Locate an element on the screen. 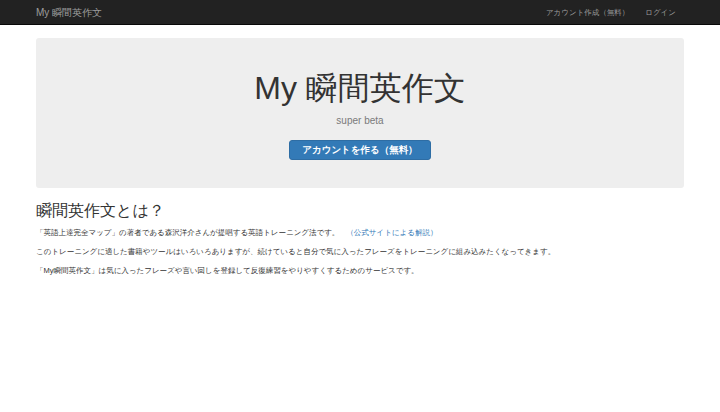 This screenshot has height=412, width=720. about-paragraph-1: 「英語上達完全マップ」の著者である森沢洋介さんが提唱する英語トレーニング法です。… is located at coordinates (360, 232).